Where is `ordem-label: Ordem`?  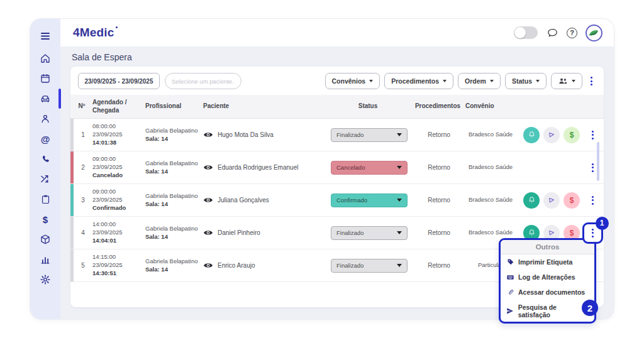
ordem-label: Ordem is located at coordinates (475, 81).